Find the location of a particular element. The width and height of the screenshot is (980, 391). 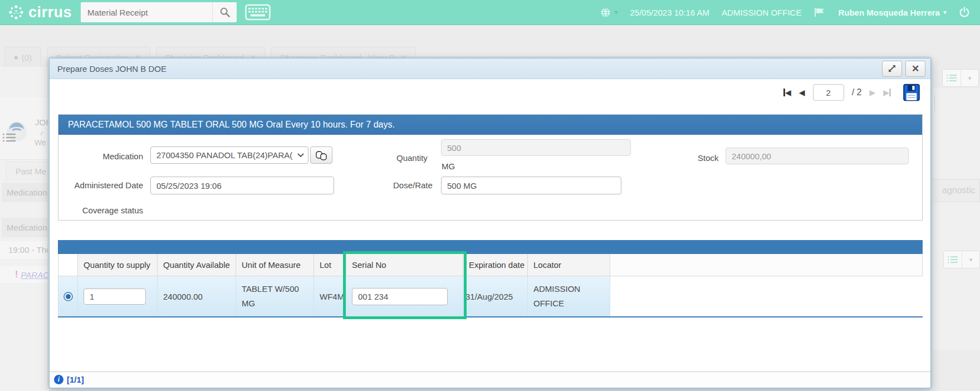

expiration-date-cell: 31/Aug/2025 is located at coordinates (496, 296).